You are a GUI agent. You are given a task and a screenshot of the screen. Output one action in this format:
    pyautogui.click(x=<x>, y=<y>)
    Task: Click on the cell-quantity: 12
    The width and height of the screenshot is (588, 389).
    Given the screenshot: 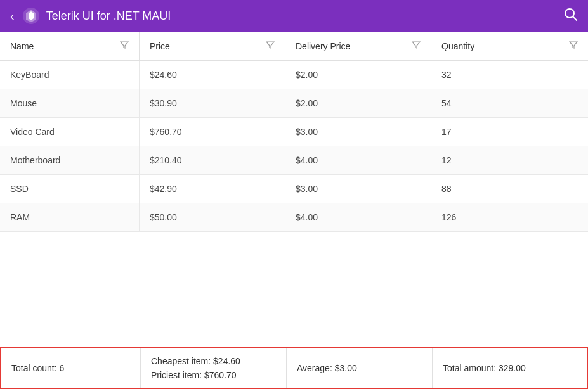 What is the action you would take?
    pyautogui.click(x=510, y=160)
    